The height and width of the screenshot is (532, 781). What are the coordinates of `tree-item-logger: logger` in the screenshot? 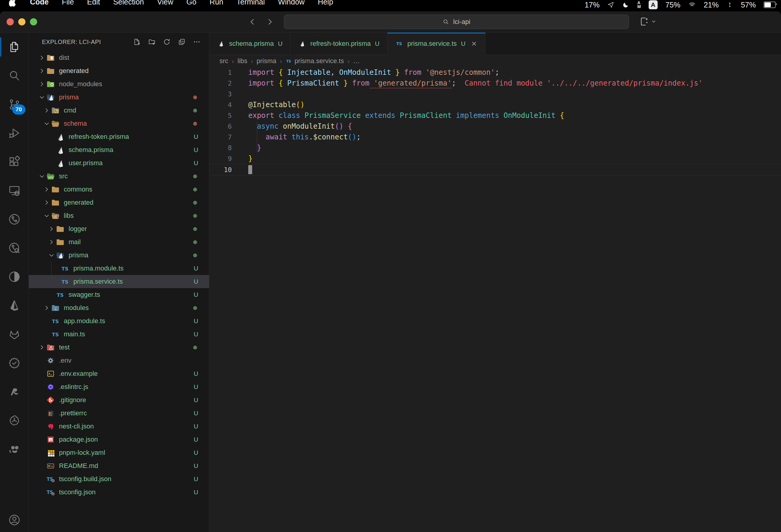 It's located at (119, 229).